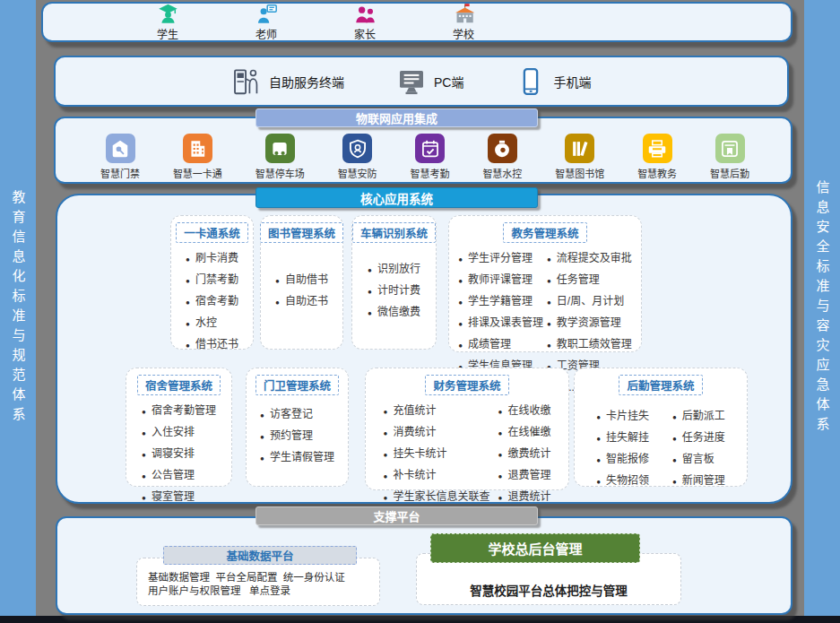 This screenshot has width=840, height=623. Describe the element at coordinates (266, 34) in the screenshot. I see `user-label: 老师` at that location.